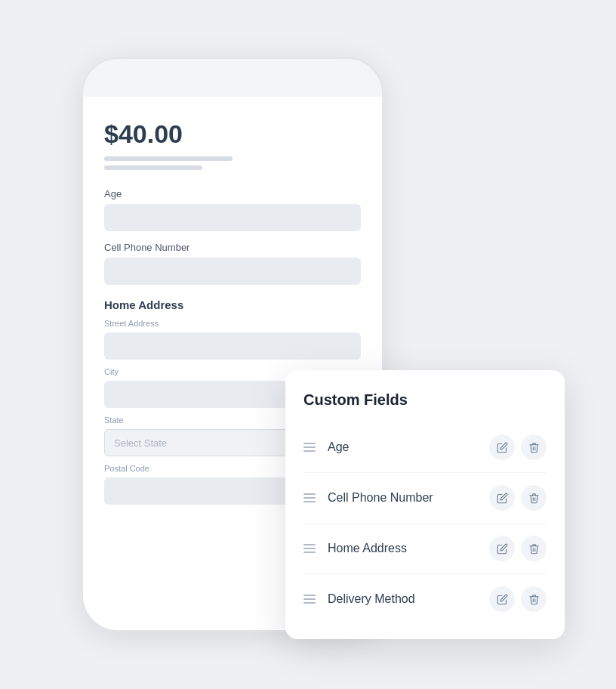 Image resolution: width=616 pixels, height=689 pixels. Describe the element at coordinates (408, 548) in the screenshot. I see `field-label-home-address: Home Address` at that location.